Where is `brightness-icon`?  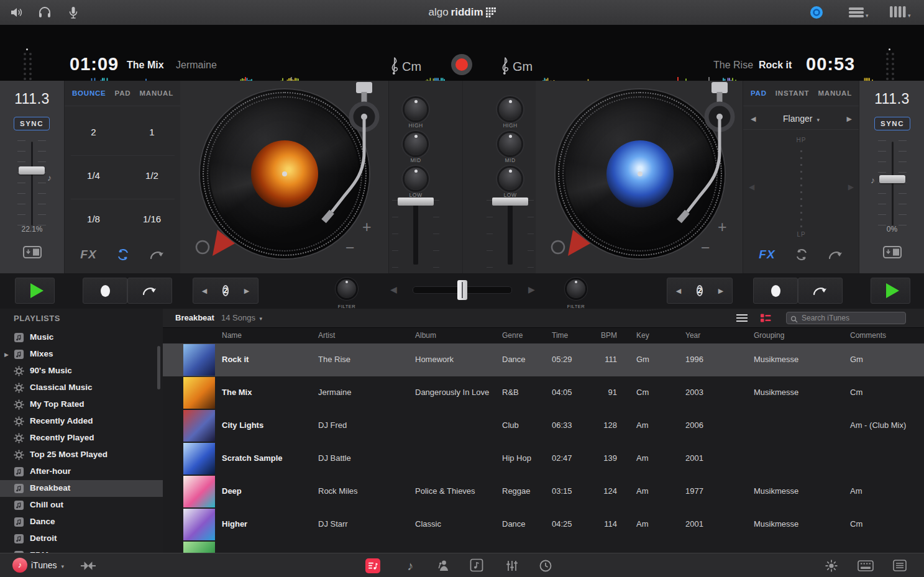
brightness-icon is located at coordinates (831, 566).